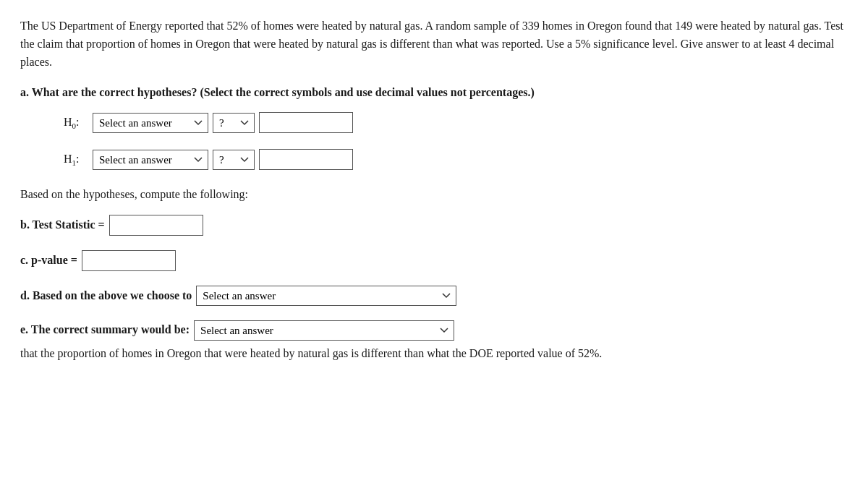 Image resolution: width=868 pixels, height=504 pixels. What do you see at coordinates (62, 226) in the screenshot?
I see `part-b-label: b. Test Statistic =` at bounding box center [62, 226].